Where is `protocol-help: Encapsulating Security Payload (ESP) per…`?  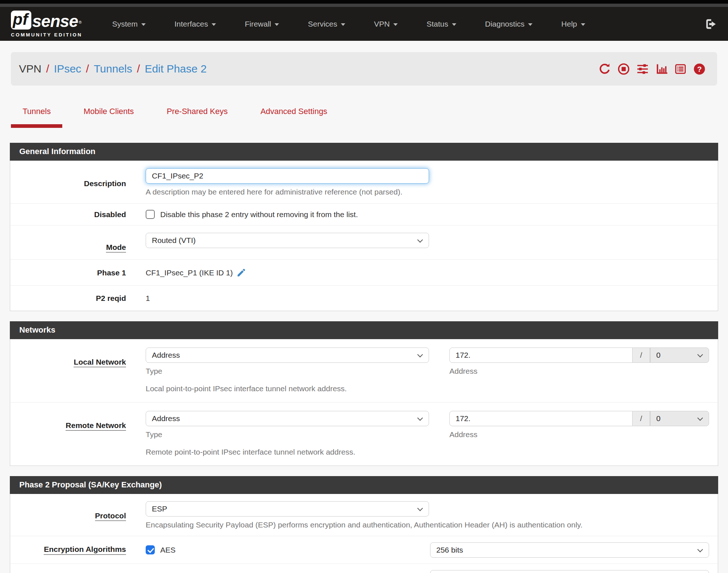 protocol-help: Encapsulating Security Payload (ESP) per… is located at coordinates (428, 525).